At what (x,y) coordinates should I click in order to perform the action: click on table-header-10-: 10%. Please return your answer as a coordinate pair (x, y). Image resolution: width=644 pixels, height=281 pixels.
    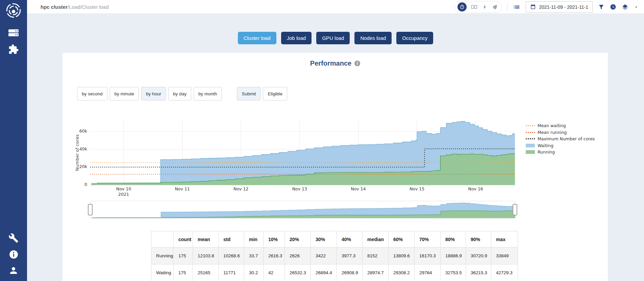
    Looking at the image, I should click on (274, 239).